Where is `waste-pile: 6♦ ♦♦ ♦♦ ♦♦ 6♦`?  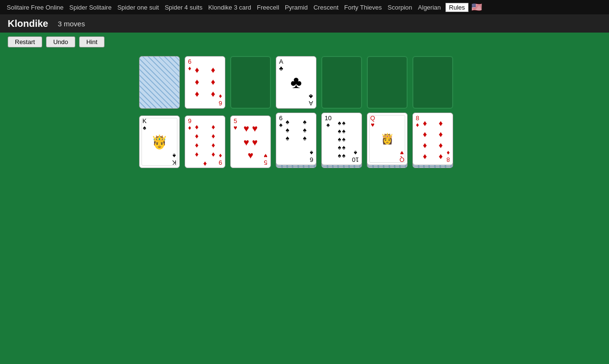
waste-pile: 6♦ ♦♦ ♦♦ ♦♦ 6♦ is located at coordinates (205, 82).